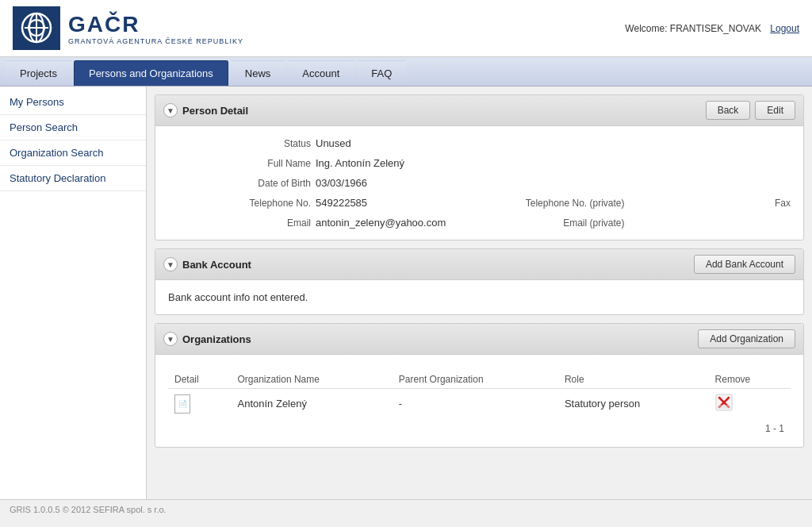  What do you see at coordinates (88, 510) in the screenshot?
I see `footer-text: GRIS 1.0.0.5 © 2012 SEFIRA spol. s r.o.` at bounding box center [88, 510].